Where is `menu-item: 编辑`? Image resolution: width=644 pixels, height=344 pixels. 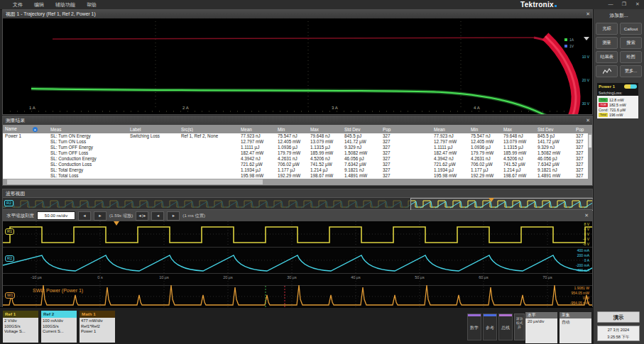 menu-item: 编辑 is located at coordinates (39, 5).